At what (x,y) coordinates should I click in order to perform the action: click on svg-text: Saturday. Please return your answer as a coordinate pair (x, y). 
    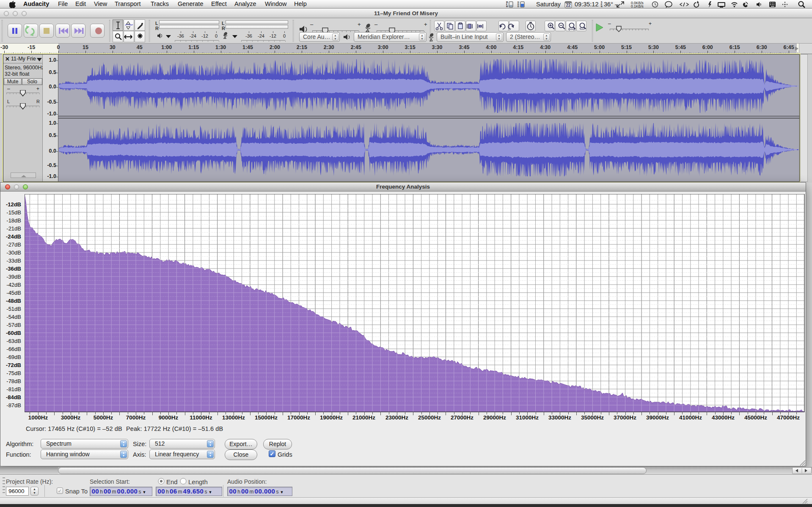
    Looking at the image, I should click on (548, 4).